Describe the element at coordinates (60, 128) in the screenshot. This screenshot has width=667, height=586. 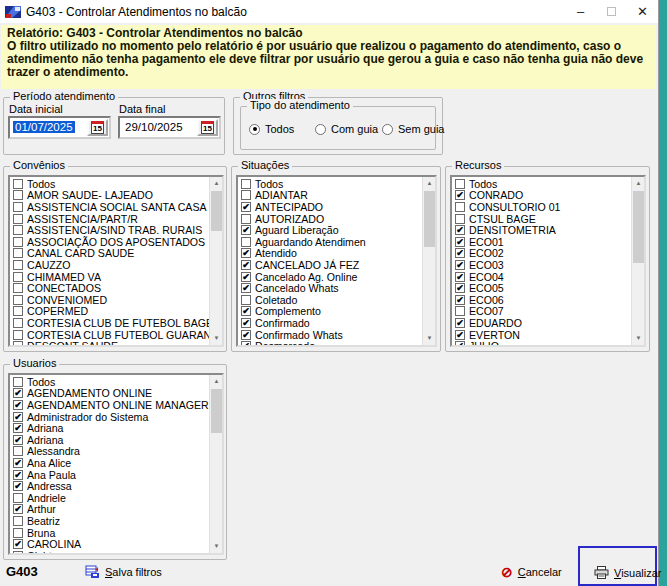
I see `data-inicial-field: 01/07/2025 15` at that location.